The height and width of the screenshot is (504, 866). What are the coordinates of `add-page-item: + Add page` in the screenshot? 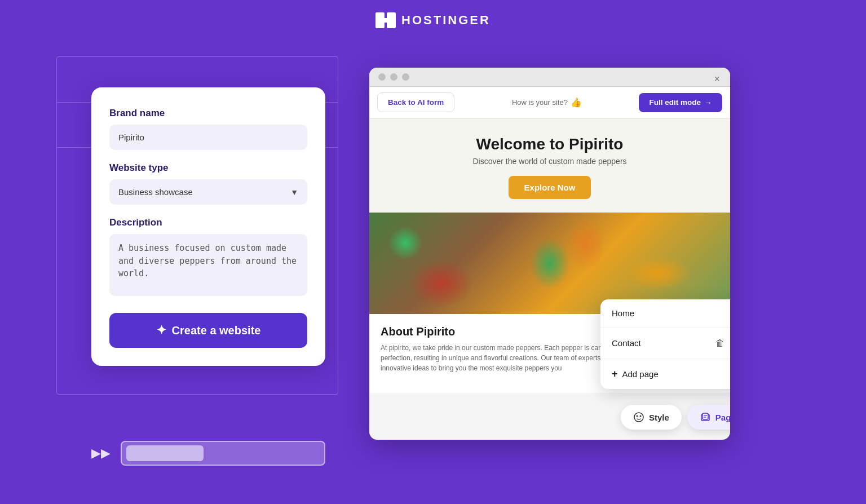 It's located at (665, 374).